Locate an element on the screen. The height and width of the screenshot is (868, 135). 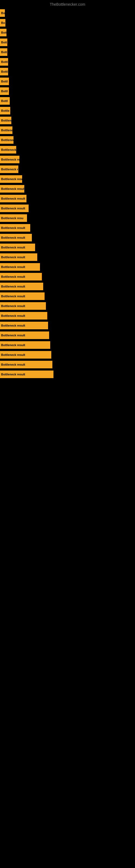
bar-row: Bottle is located at coordinates (68, 111).